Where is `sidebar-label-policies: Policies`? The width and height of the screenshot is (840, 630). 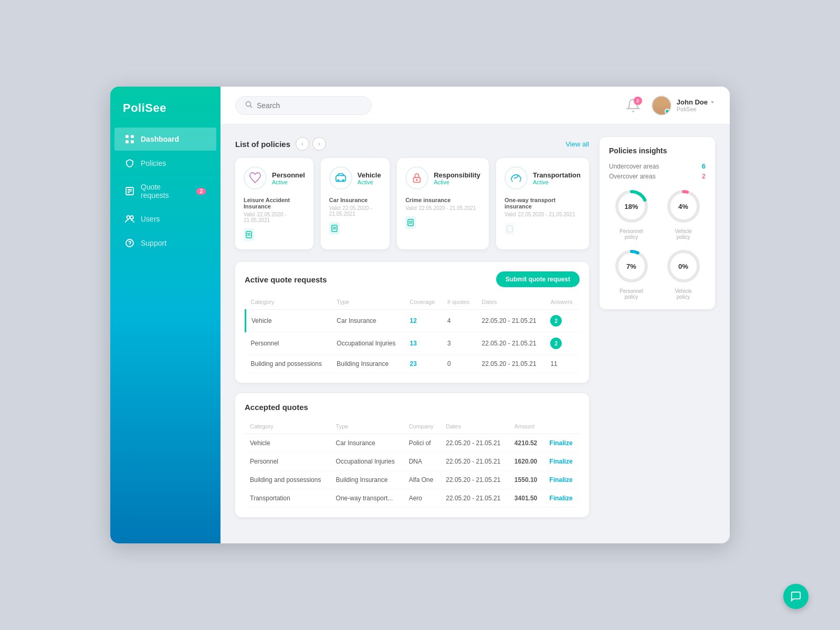
sidebar-label-policies: Policies is located at coordinates (153, 163).